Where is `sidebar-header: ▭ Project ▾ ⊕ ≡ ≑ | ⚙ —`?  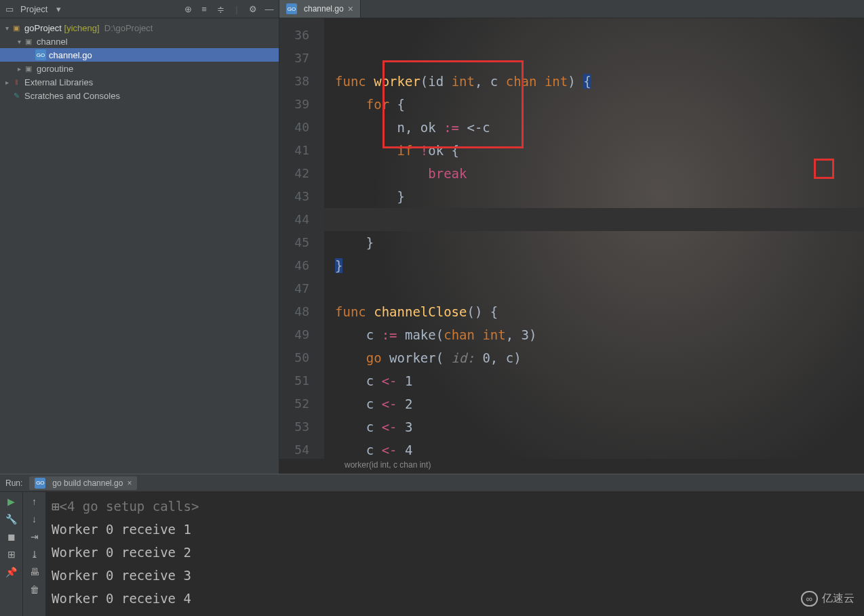 sidebar-header: ▭ Project ▾ ⊕ ≡ ≑ | ⚙ — is located at coordinates (140, 9).